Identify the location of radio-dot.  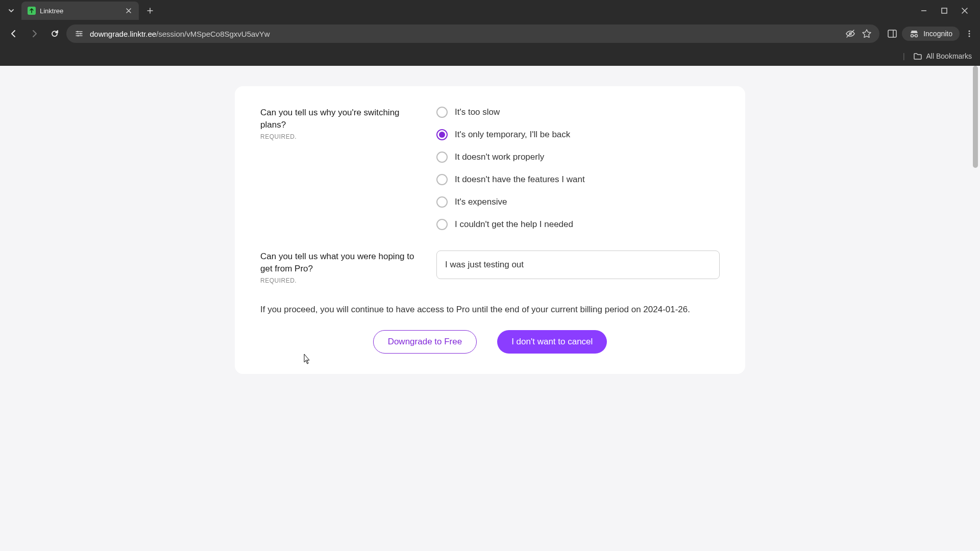
(442, 135).